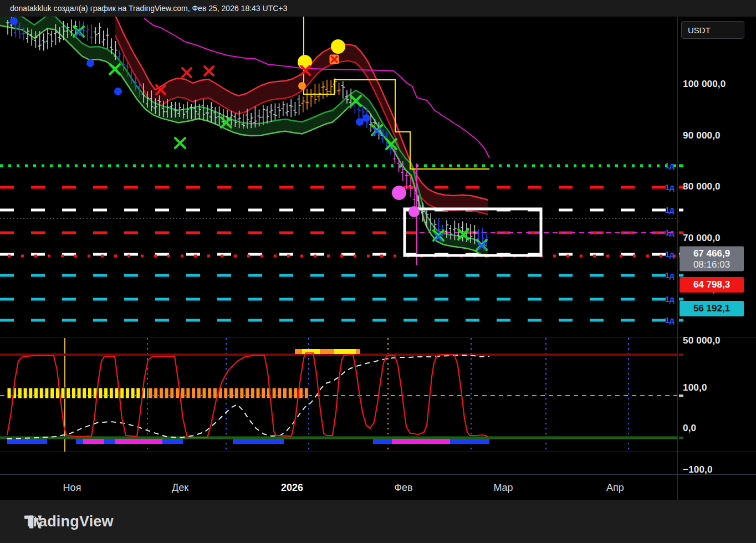  I want to click on time-axis-label: Фев, so click(403, 488).